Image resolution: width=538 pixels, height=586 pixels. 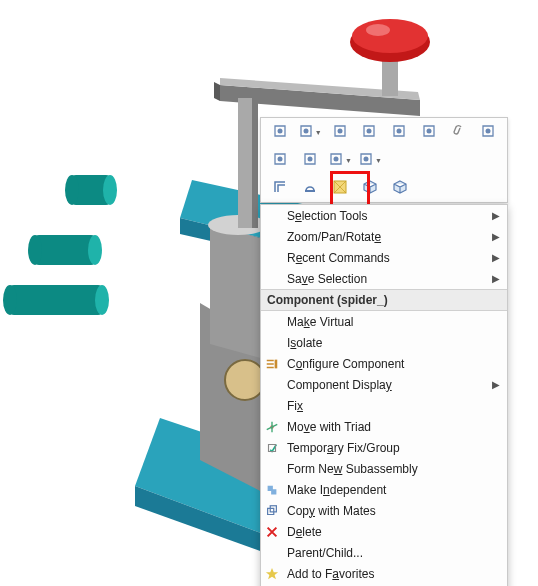 I want to click on tempfix-icon, so click(x=272, y=448).